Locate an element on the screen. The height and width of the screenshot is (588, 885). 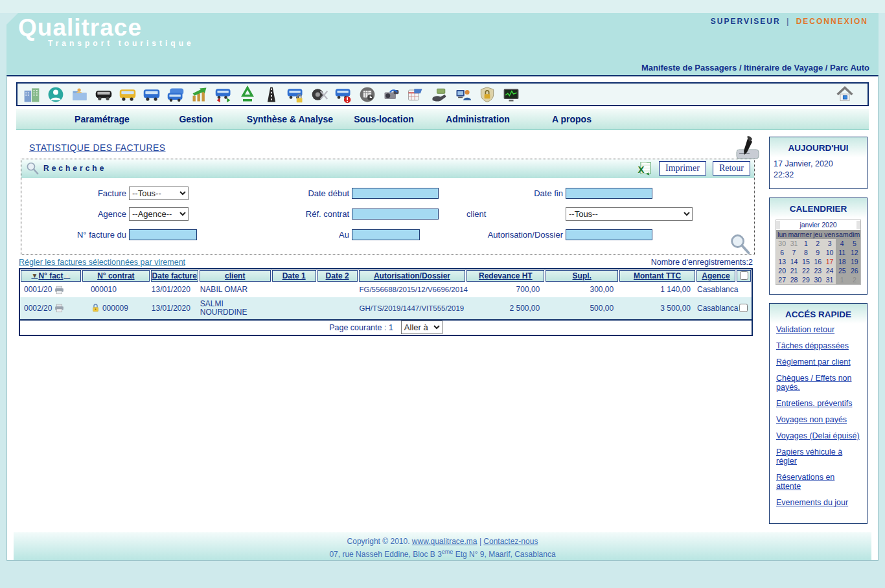
calendar-day: 11 is located at coordinates (842, 253).